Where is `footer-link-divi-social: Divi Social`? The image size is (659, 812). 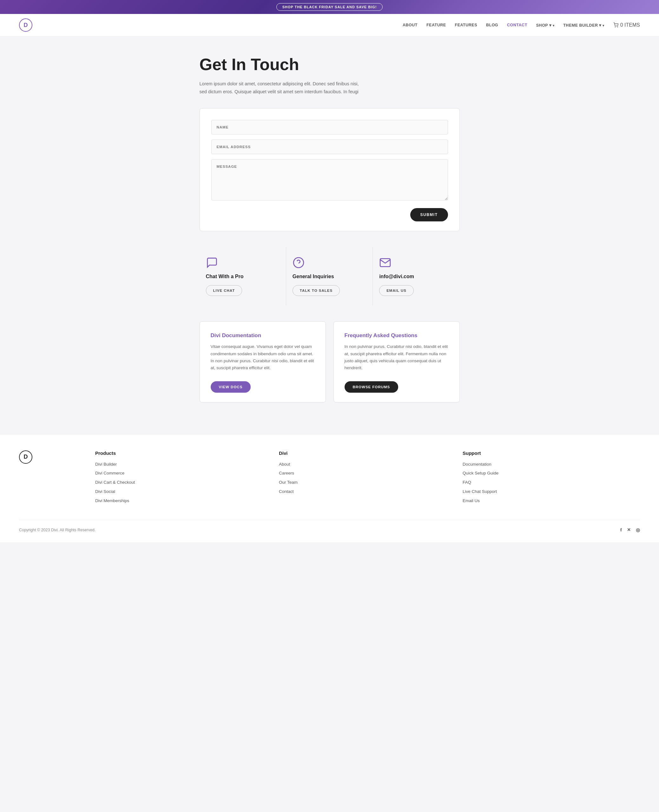
footer-link-divi-social: Divi Social is located at coordinates (184, 492).